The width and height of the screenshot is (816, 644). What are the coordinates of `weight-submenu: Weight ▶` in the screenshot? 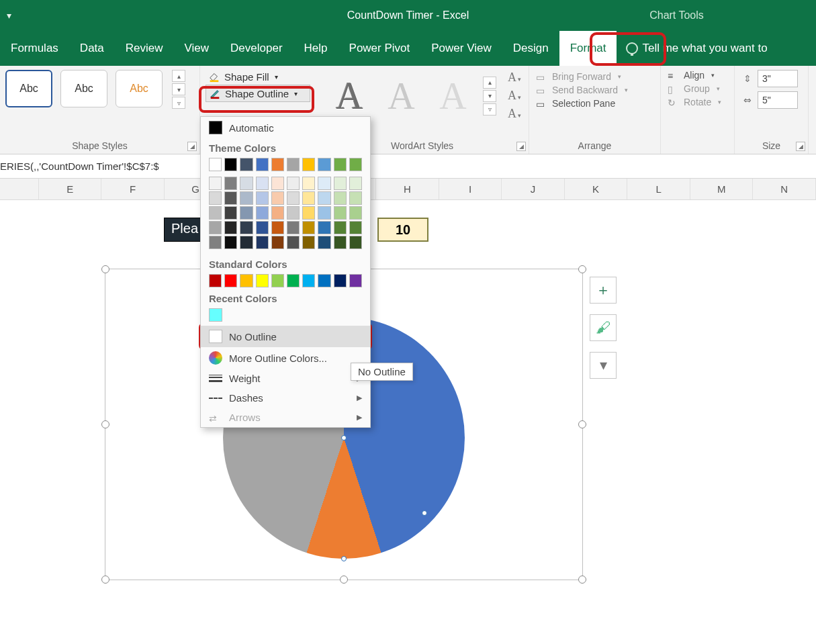 It's located at (285, 379).